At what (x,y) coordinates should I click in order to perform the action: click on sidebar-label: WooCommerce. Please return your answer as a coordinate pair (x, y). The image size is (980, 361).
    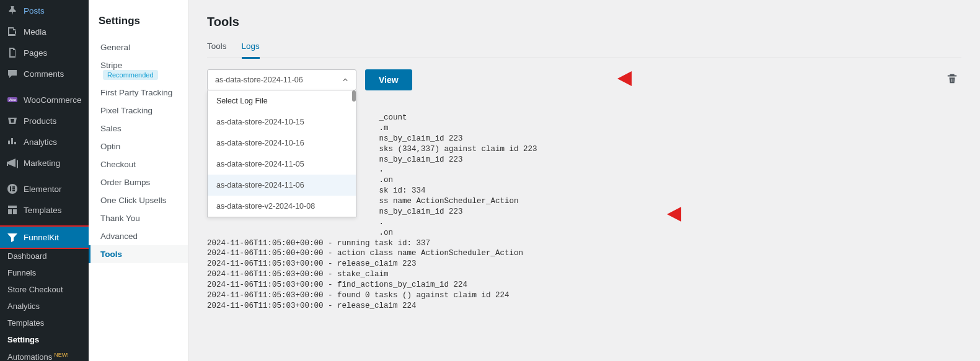
    Looking at the image, I should click on (53, 100).